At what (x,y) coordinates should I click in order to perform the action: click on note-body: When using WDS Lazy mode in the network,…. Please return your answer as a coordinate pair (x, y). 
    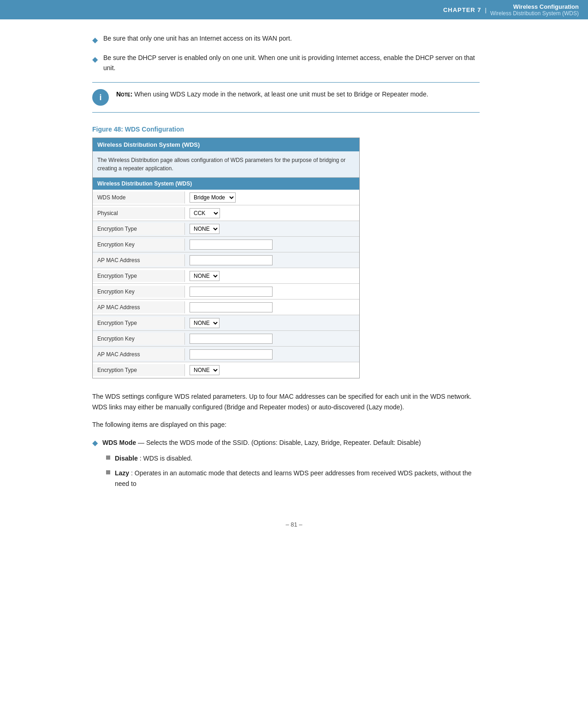
    Looking at the image, I should click on (281, 94).